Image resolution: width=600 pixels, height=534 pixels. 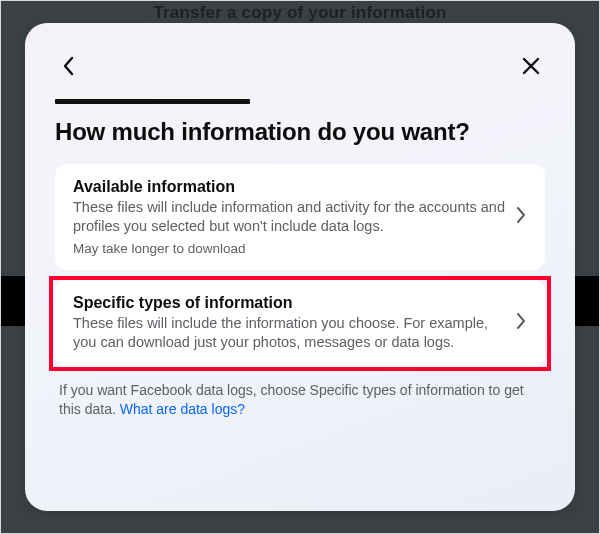 What do you see at coordinates (14, 301) in the screenshot?
I see `backdrop-stripe-left` at bounding box center [14, 301].